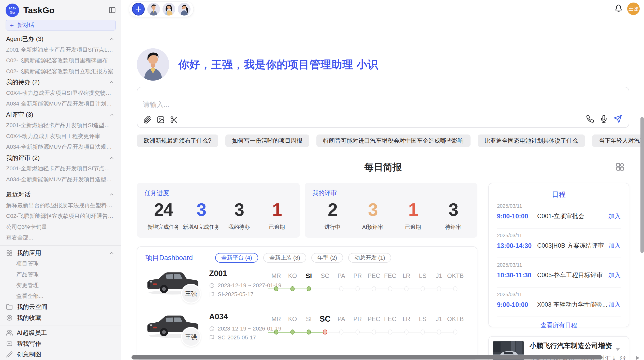 The height and width of the screenshot is (360, 644). What do you see at coordinates (367, 357) in the screenshot?
I see `horizontal-scrollbar` at bounding box center [367, 357].